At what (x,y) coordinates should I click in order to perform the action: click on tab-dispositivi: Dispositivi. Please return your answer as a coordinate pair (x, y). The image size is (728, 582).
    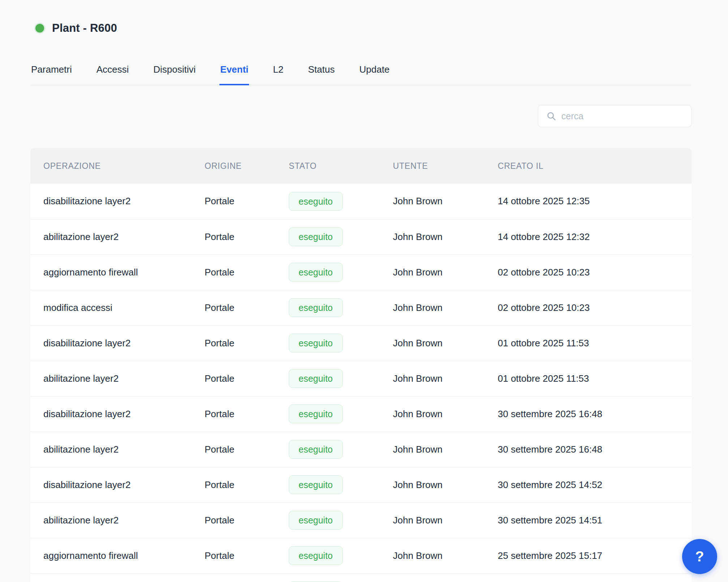
    Looking at the image, I should click on (174, 74).